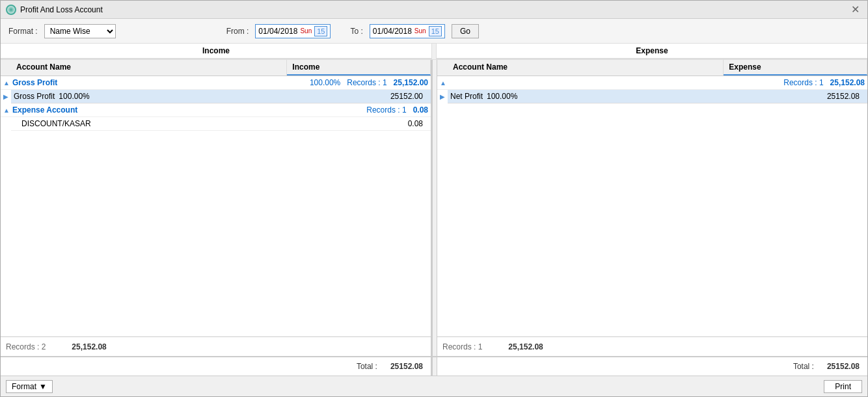  What do you see at coordinates (23, 31) in the screenshot?
I see `format-label: Format :` at bounding box center [23, 31].